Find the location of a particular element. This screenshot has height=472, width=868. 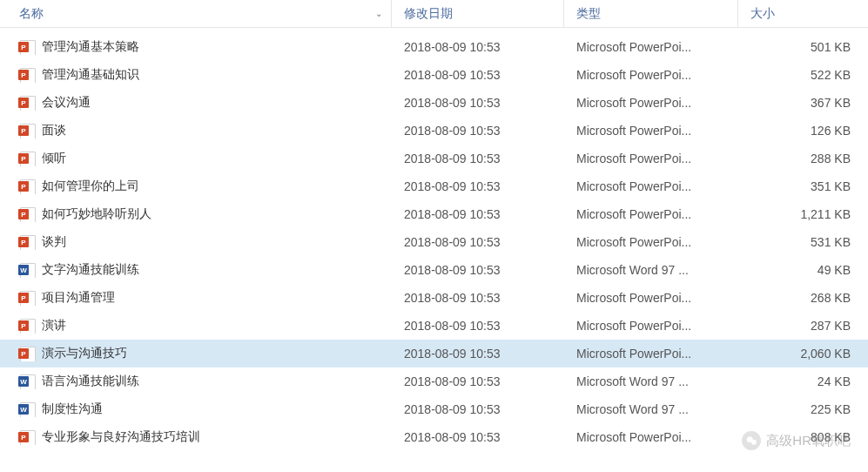

column-label-name: 名称 is located at coordinates (31, 14).